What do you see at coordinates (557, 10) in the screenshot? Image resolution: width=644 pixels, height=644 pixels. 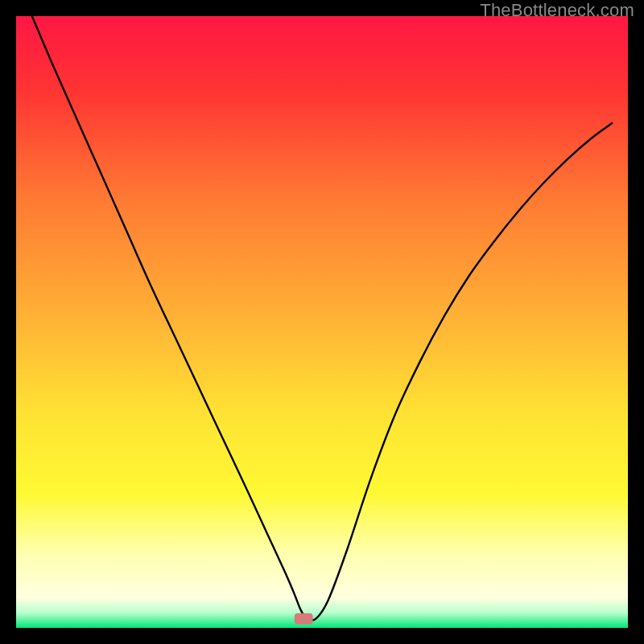 I see `watermark-text: TheBottleneck.com` at bounding box center [557, 10].